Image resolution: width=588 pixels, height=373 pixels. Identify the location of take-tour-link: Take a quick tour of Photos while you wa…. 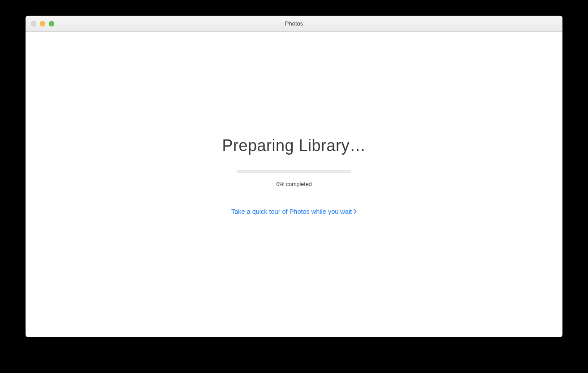
(294, 212).